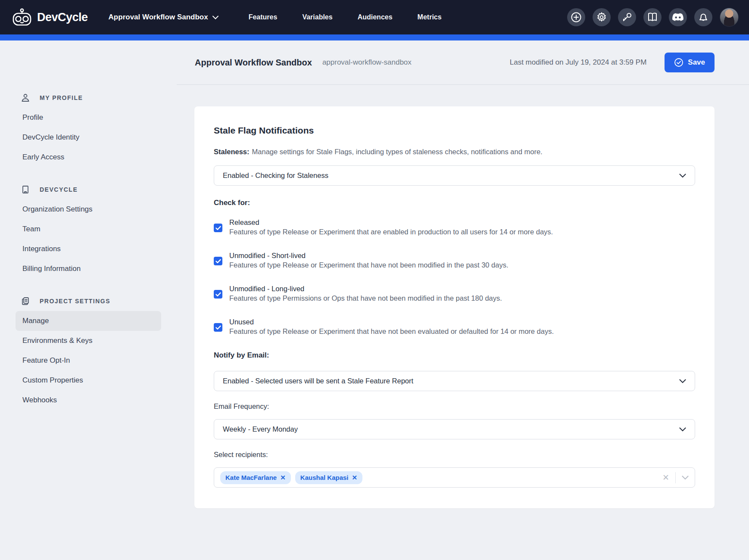 This screenshot has width=749, height=560. I want to click on clear-recipients-icon: ✕, so click(666, 477).